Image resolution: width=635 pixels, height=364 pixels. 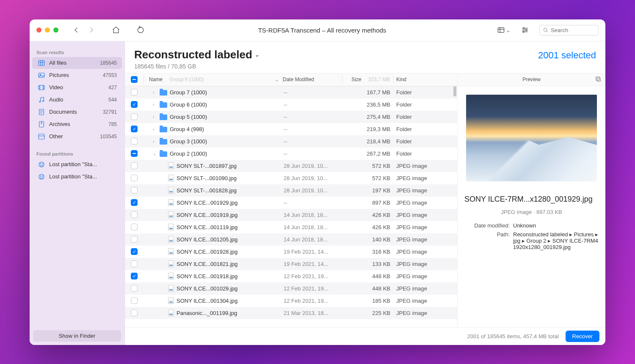 I want to click on minimize-button, so click(x=47, y=30).